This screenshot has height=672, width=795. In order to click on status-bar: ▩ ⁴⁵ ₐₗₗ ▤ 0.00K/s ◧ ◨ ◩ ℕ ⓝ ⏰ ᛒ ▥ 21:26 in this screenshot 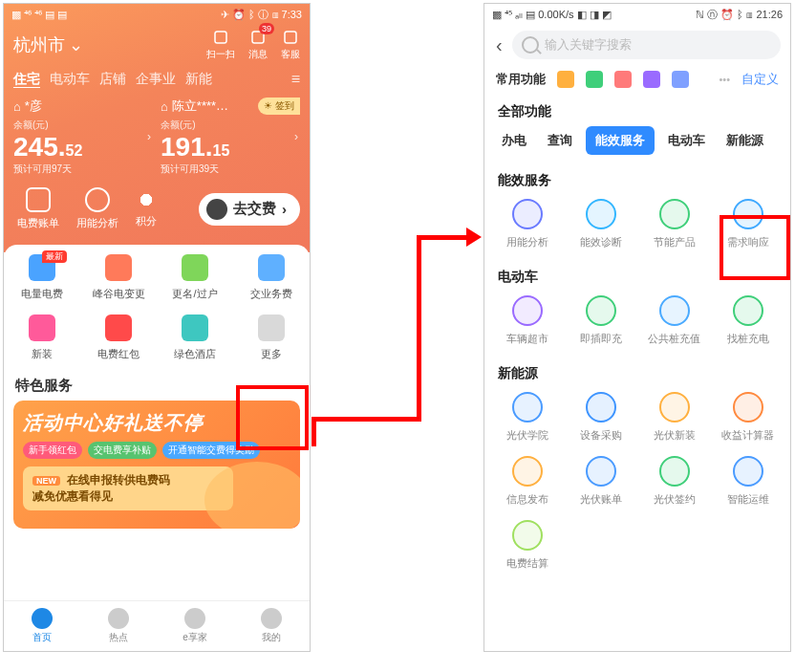, I will do `click(637, 14)`.